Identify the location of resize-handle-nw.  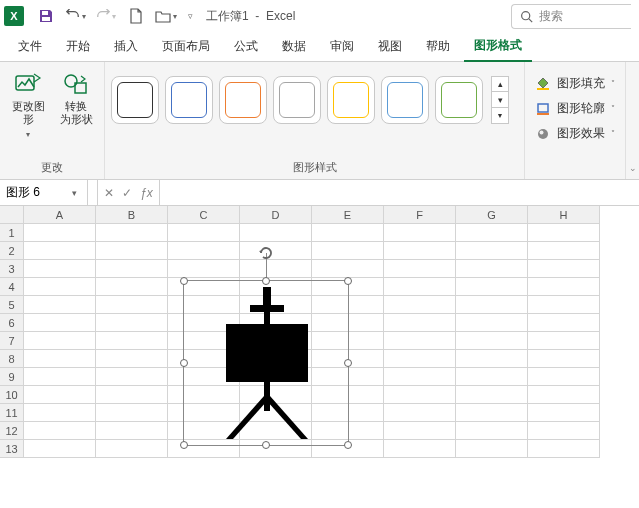
(184, 281).